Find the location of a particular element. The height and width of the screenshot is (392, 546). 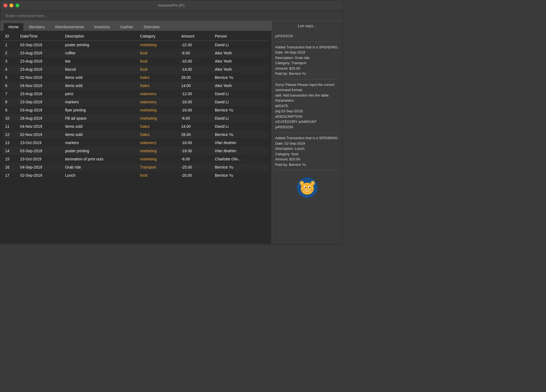

table-cell: 15 is located at coordinates (10, 159).